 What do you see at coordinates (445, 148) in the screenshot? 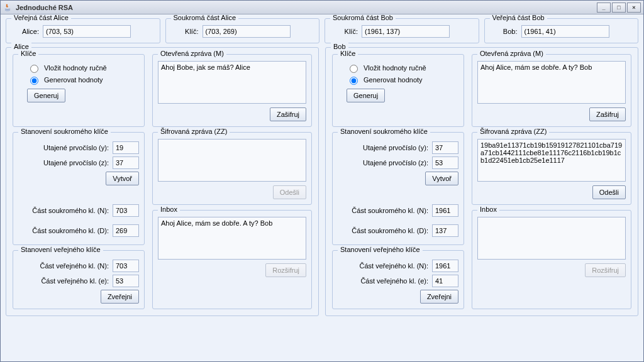
I see `bob-prime-y` at bounding box center [445, 148].